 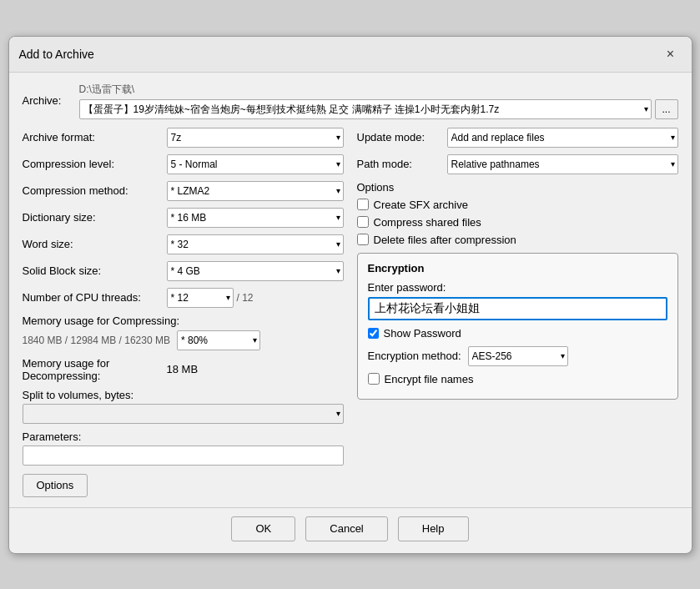 I want to click on path-mode-select: Relative pathnames, so click(x=562, y=164).